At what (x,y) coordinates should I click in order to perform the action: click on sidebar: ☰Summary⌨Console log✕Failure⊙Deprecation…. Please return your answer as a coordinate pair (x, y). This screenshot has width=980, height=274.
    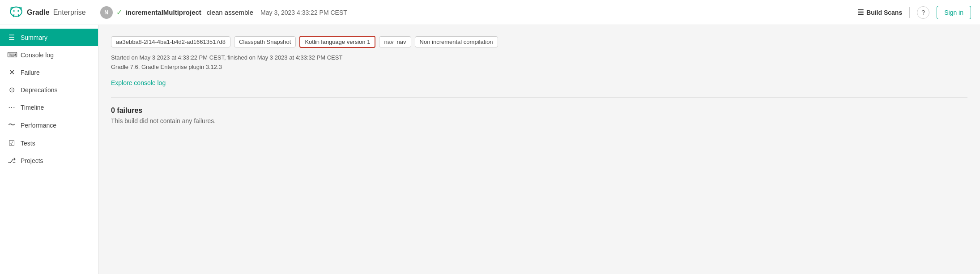
    Looking at the image, I should click on (49, 150).